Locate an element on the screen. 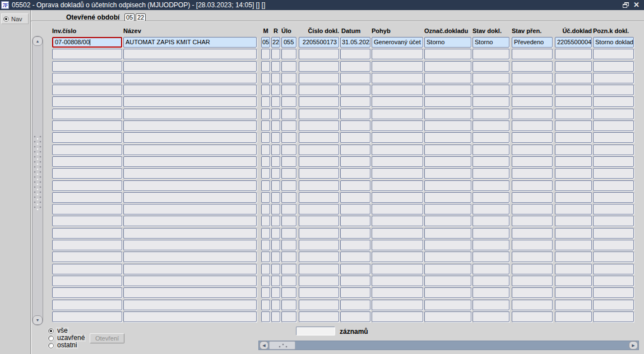  cell-stav-dokl: Storno is located at coordinates (491, 43).